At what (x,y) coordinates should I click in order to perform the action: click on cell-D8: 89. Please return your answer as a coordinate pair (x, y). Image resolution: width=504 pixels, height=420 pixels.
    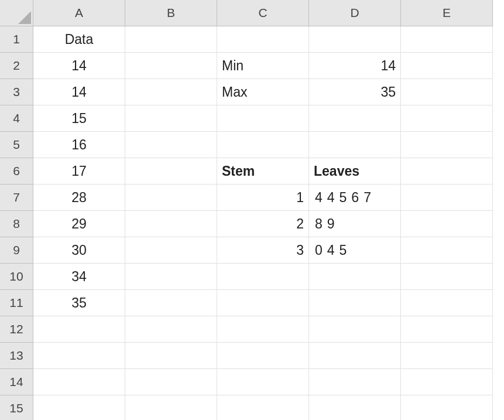
    Looking at the image, I should click on (355, 224).